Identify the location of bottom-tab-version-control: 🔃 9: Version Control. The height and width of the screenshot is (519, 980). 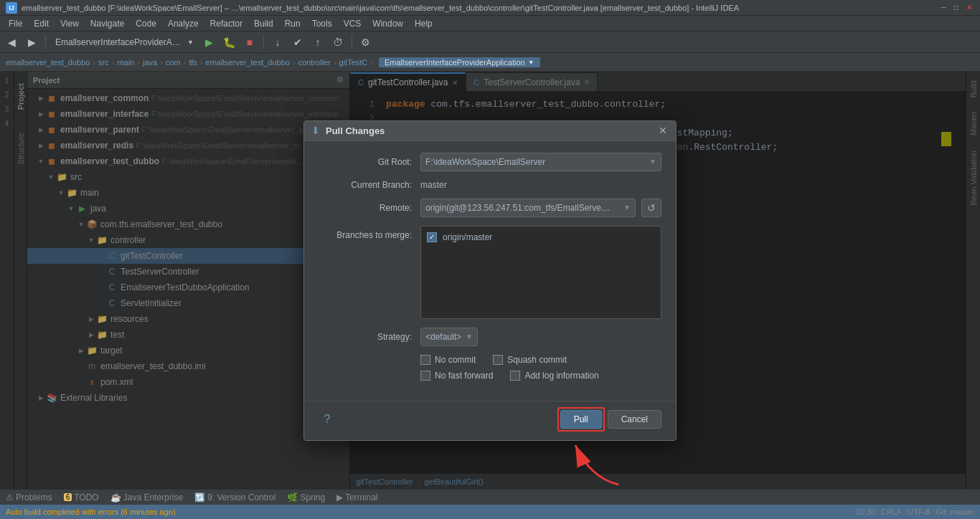
(235, 497).